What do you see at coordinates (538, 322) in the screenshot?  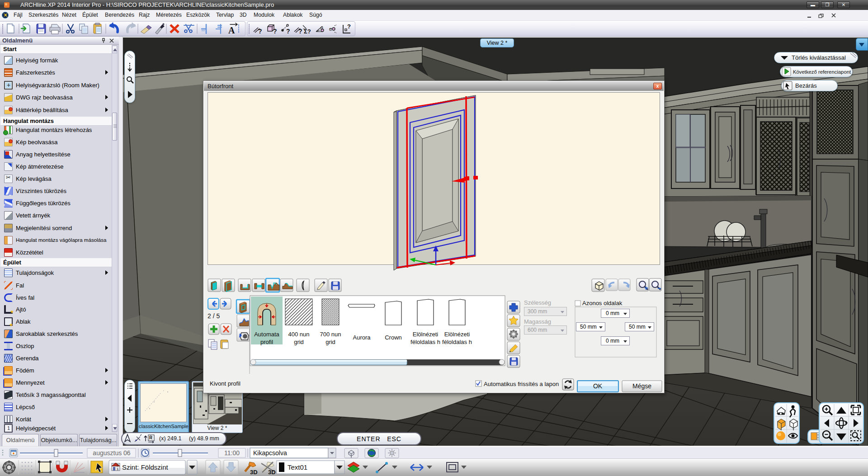 I see `svg-text: Magasság` at bounding box center [538, 322].